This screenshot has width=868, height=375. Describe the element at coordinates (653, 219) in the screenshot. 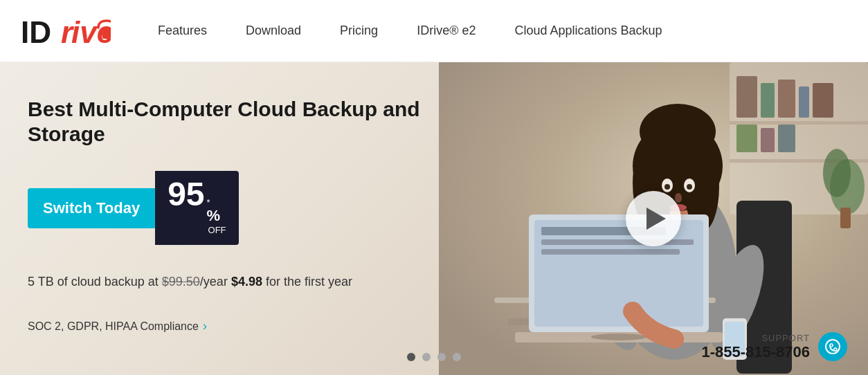

I see `play-button` at that location.